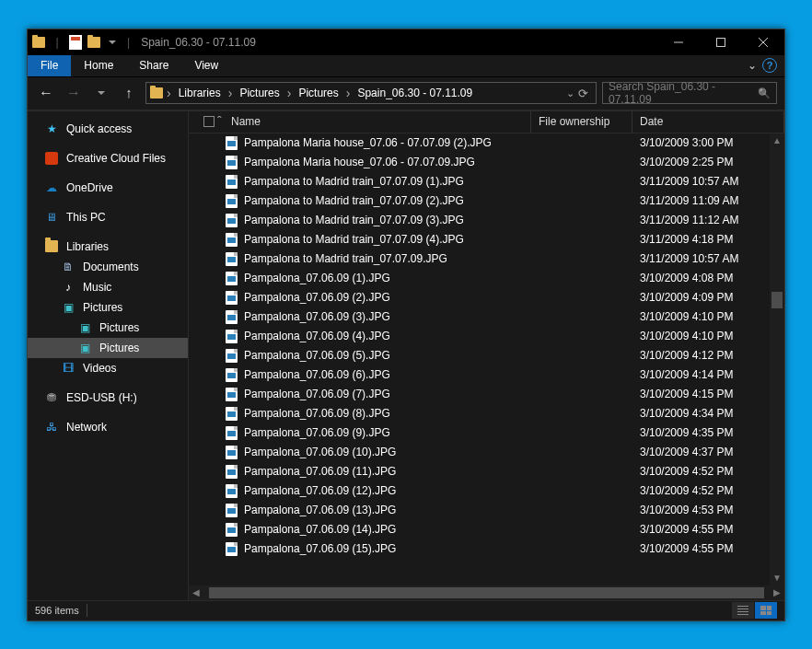  What do you see at coordinates (108, 247) in the screenshot?
I see `sidebar-item-libraries: Libraries` at bounding box center [108, 247].